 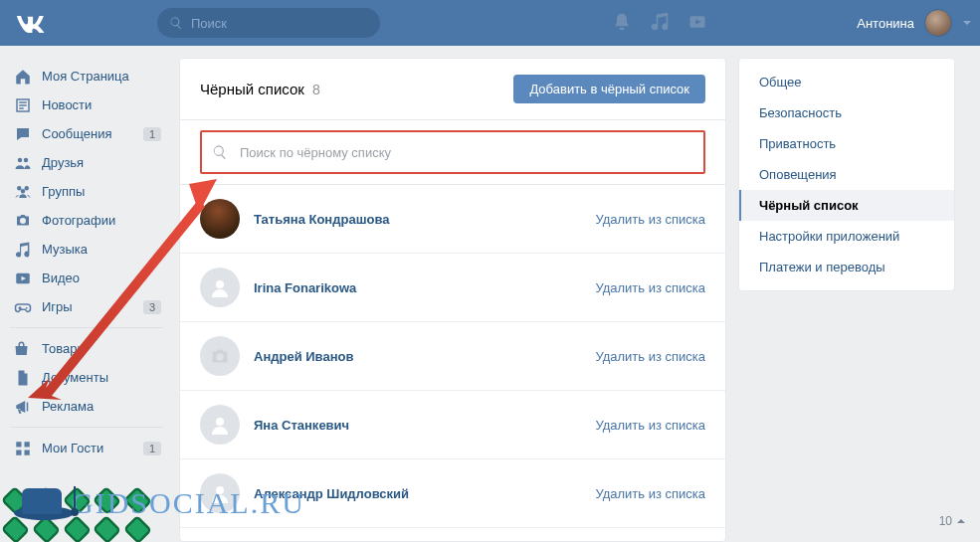 What do you see at coordinates (961, 521) in the screenshot?
I see `chevron-up-icon` at bounding box center [961, 521].